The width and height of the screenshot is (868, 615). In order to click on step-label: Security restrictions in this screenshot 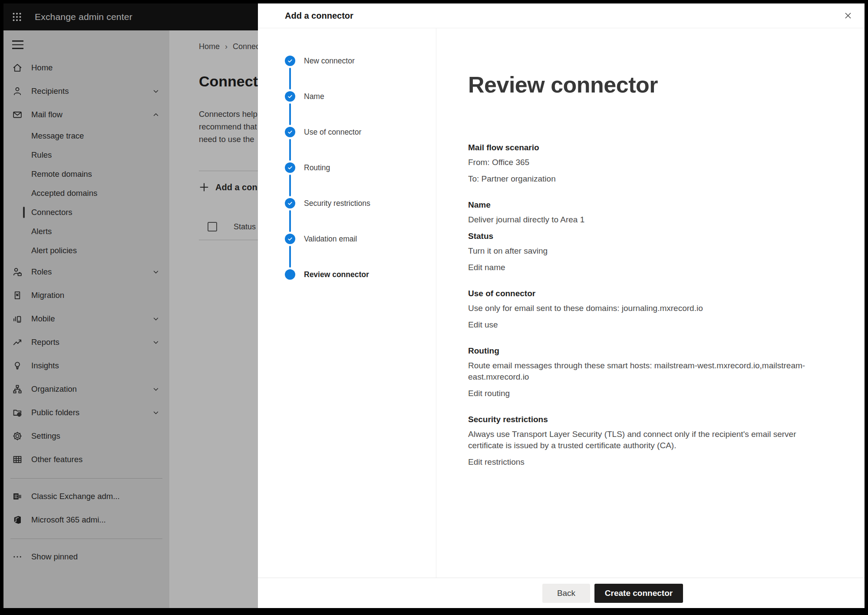, I will do `click(337, 203)`.